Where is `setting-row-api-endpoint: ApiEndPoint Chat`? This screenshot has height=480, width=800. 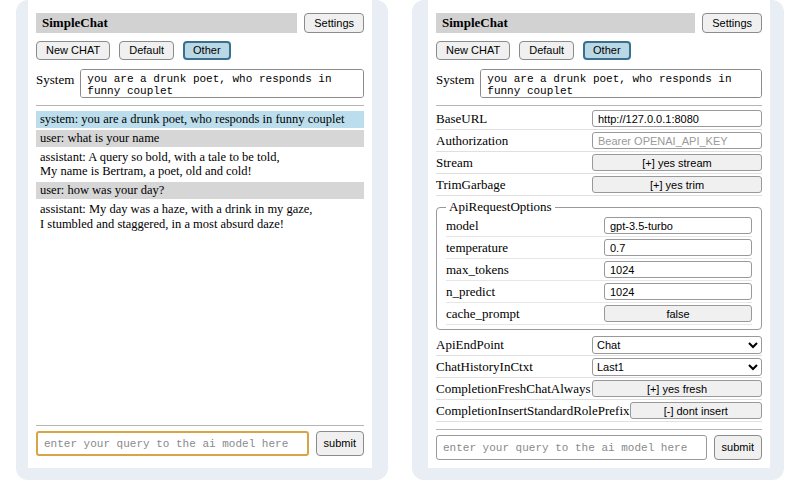 setting-row-api-endpoint: ApiEndPoint Chat is located at coordinates (599, 345).